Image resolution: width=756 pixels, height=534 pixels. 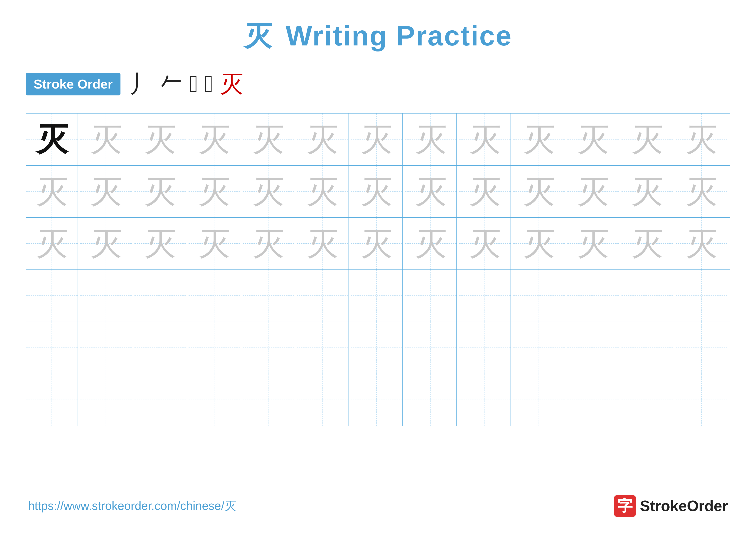 I want to click on grid-cell-2-9: 灭, so click(x=485, y=191).